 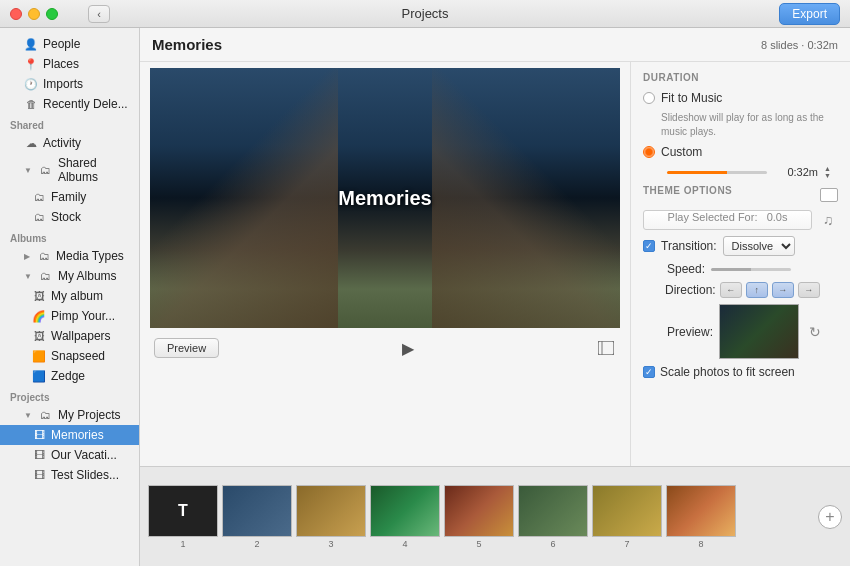 I want to click on play-selected-value: 0.0s, so click(x=778, y=217).